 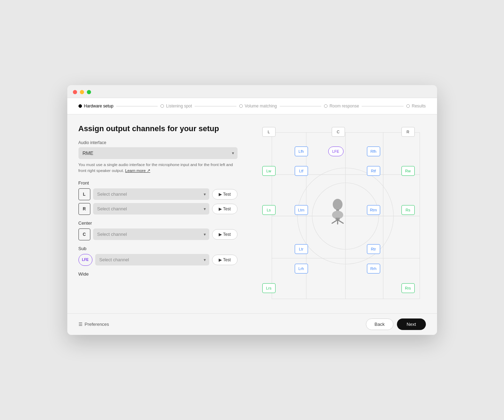 I want to click on step-room: Room response, so click(x=342, y=106).